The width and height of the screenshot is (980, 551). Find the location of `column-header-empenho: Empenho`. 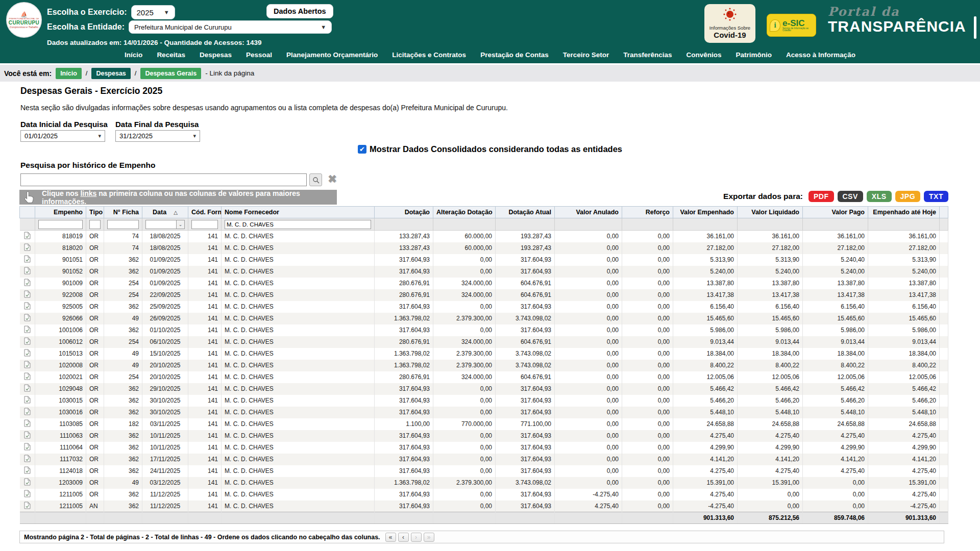

column-header-empenho: Empenho is located at coordinates (61, 212).